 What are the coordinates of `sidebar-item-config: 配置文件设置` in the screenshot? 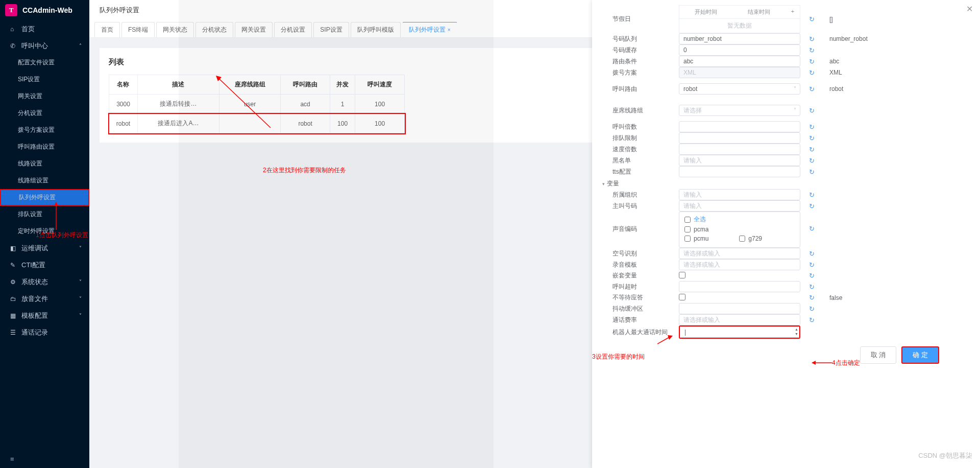 It's located at (45, 62).